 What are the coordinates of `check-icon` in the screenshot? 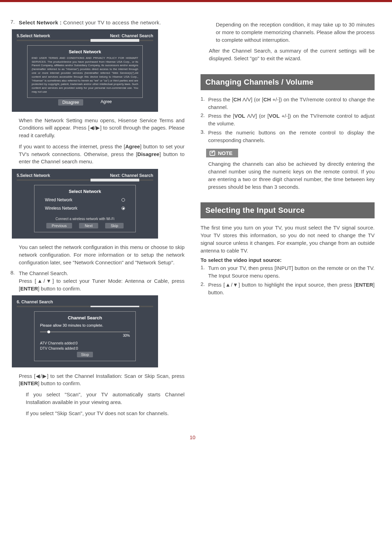 It's located at (212, 153).